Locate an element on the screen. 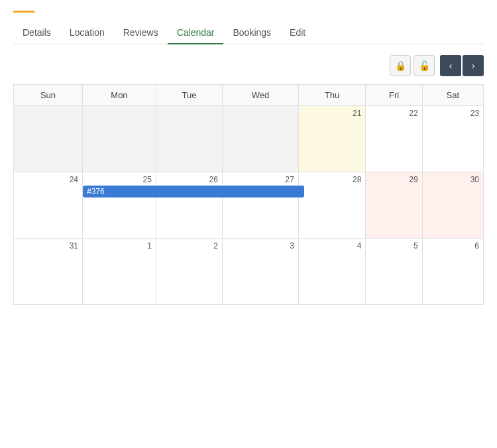 The height and width of the screenshot is (448, 497). calendar-cell: 6 is located at coordinates (453, 272).